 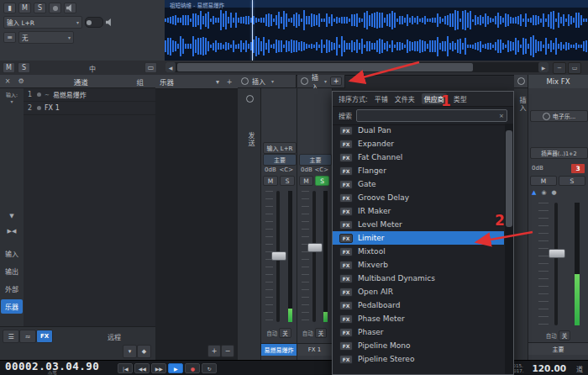 I want to click on ch1-input-select: 输入 L+R, so click(x=280, y=148).